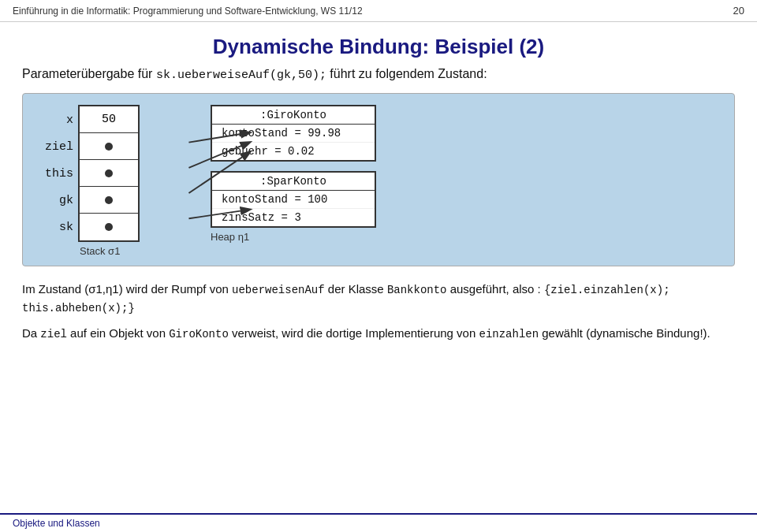  I want to click on code-girokonto: GiroKonto, so click(199, 334).